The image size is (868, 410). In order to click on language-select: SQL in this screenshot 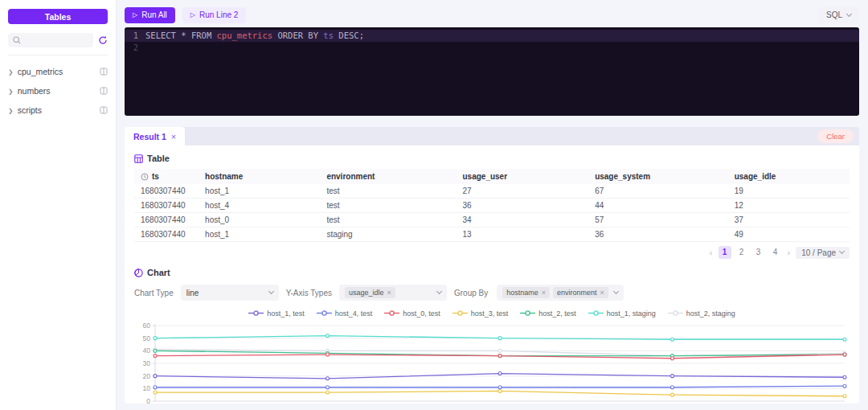, I will do `click(839, 15)`.